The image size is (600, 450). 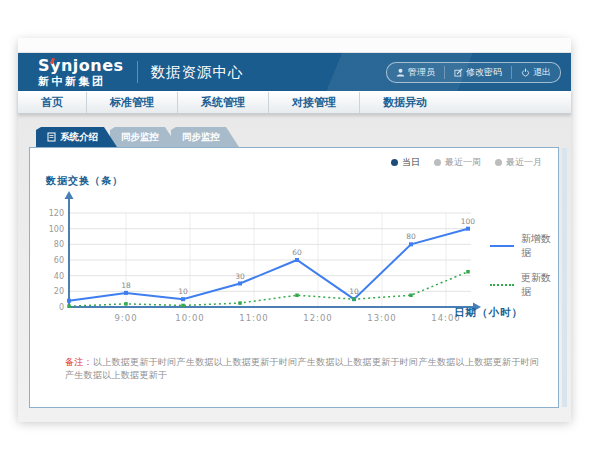 What do you see at coordinates (56, 214) in the screenshot?
I see `svg-text: 120` at bounding box center [56, 214].